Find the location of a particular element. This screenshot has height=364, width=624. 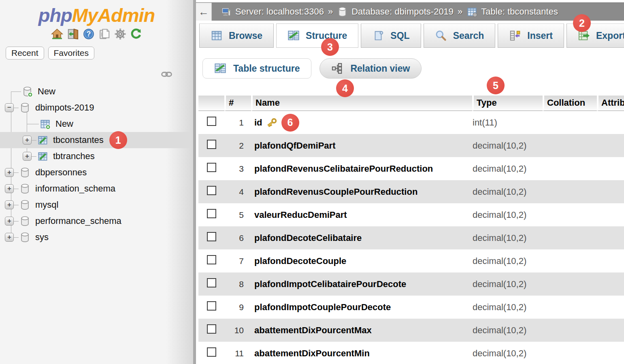

subtab-relation-view: Relation view is located at coordinates (371, 68).